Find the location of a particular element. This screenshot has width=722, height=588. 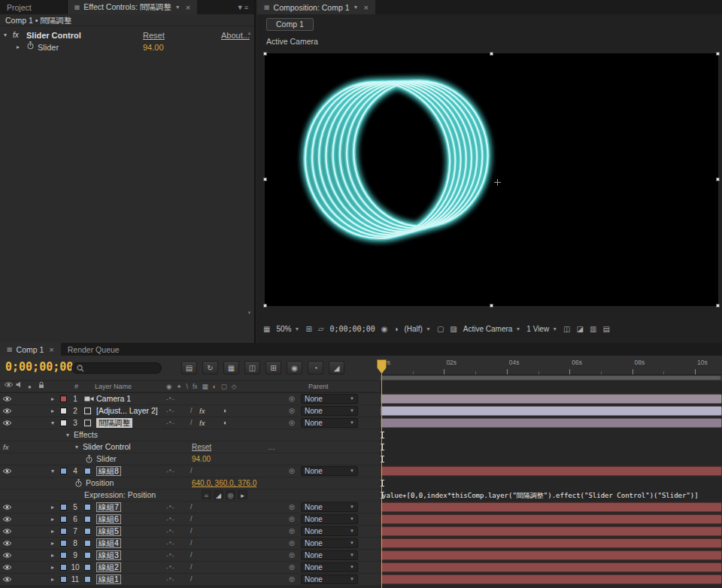

scroll-down-icon: ▼ is located at coordinates (250, 313).